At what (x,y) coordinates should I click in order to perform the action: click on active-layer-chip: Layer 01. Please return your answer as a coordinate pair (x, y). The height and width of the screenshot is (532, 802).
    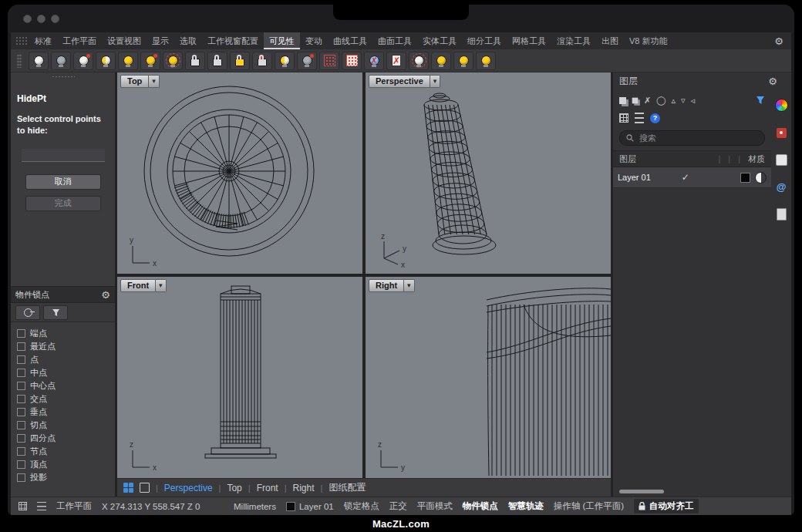
    Looking at the image, I should click on (310, 507).